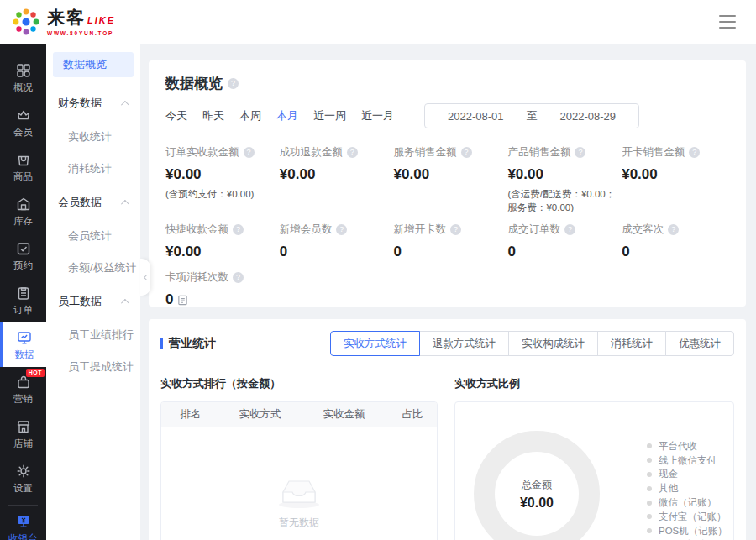  Describe the element at coordinates (687, 447) in the screenshot. I see `legend-item: 平台代收` at that location.